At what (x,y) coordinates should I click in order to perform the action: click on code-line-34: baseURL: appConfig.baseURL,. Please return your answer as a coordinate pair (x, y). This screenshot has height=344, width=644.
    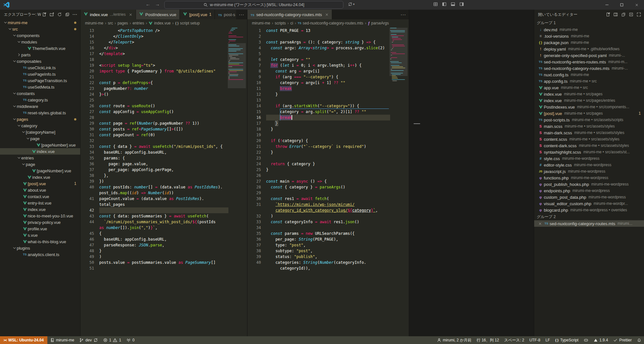
    Looking at the image, I should click on (164, 152).